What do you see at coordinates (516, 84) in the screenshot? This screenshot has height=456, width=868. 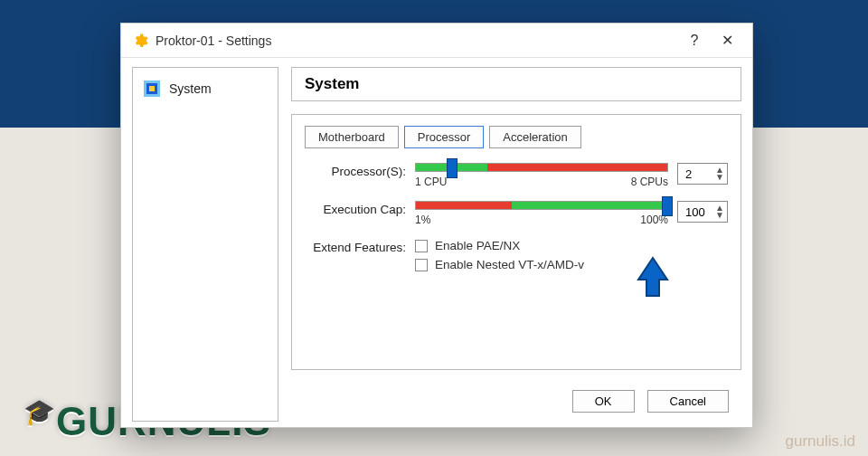 I see `section-title: System` at bounding box center [516, 84].